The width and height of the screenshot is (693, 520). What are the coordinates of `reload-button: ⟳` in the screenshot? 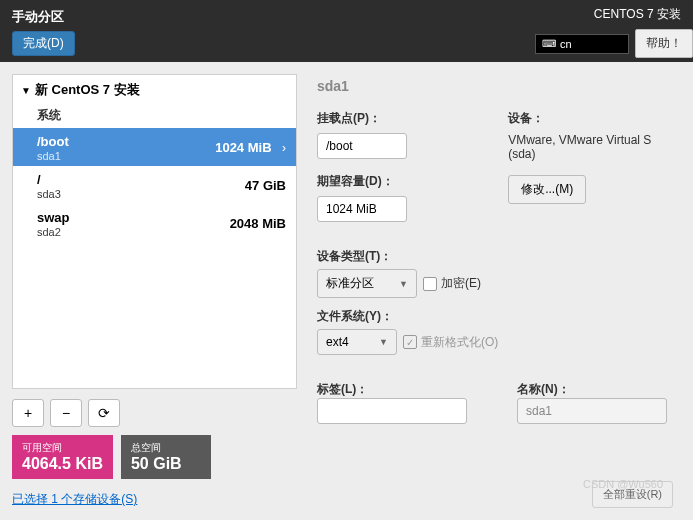 It's located at (104, 413).